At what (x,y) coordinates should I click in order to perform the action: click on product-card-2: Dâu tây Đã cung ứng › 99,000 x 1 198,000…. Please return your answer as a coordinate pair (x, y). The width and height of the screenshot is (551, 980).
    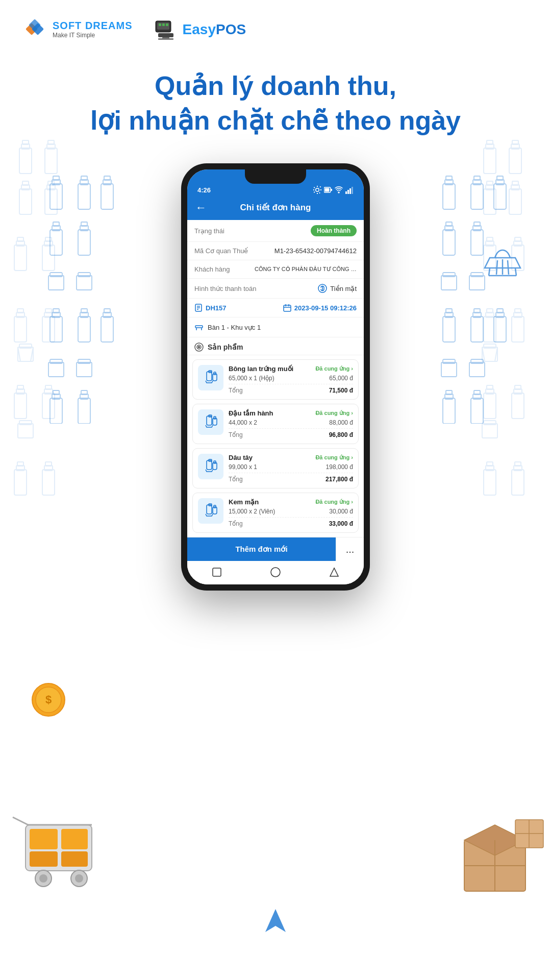
    Looking at the image, I should click on (276, 469).